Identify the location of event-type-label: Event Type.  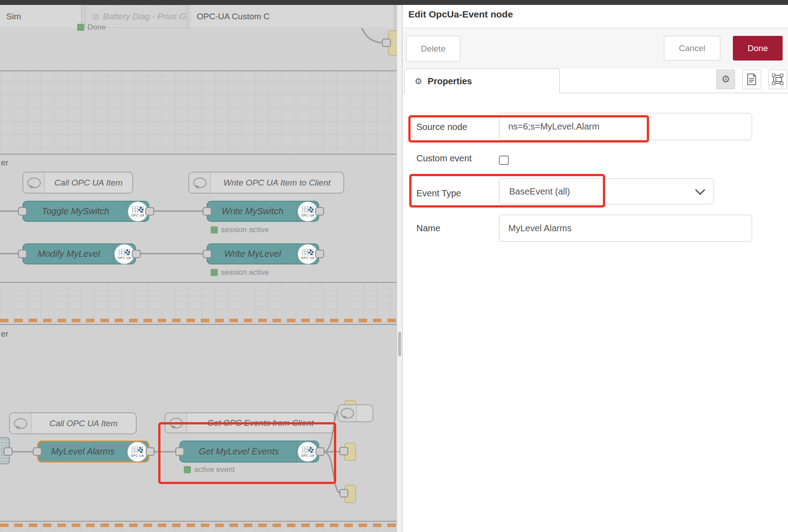
(439, 194).